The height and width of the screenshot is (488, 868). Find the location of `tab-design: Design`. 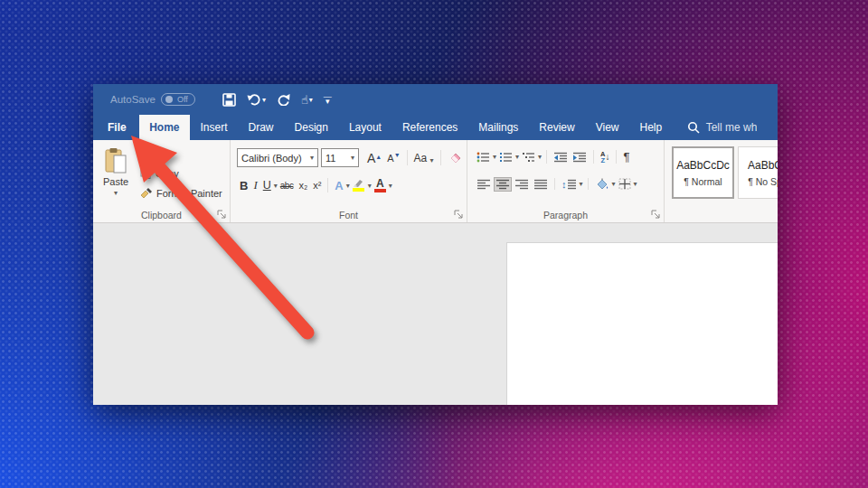

tab-design: Design is located at coordinates (311, 127).